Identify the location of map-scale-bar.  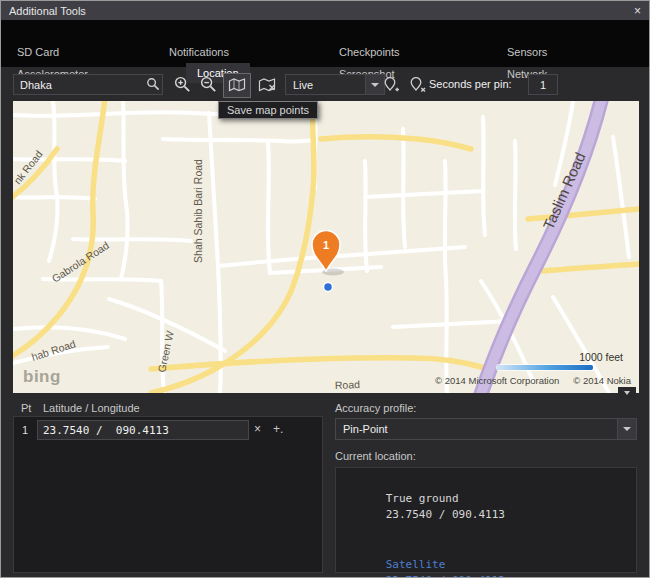
(545, 368).